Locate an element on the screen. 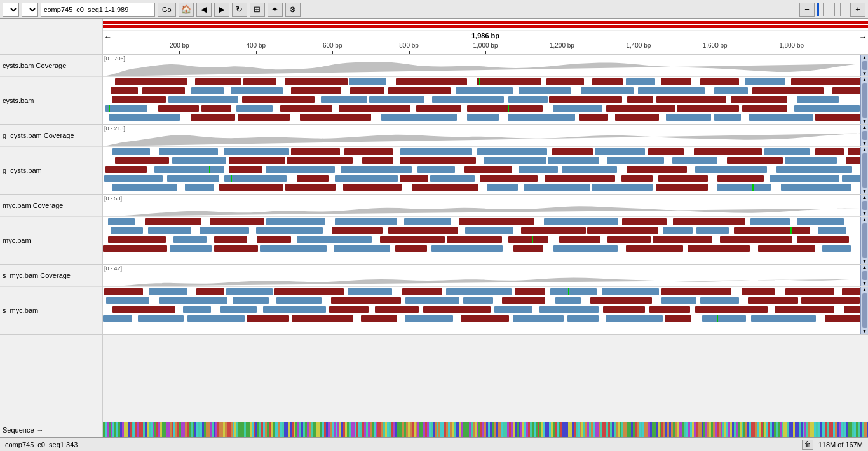 This screenshot has width=868, height=451. myc-coverage-scrollbar: ▲ ▼ is located at coordinates (864, 205).